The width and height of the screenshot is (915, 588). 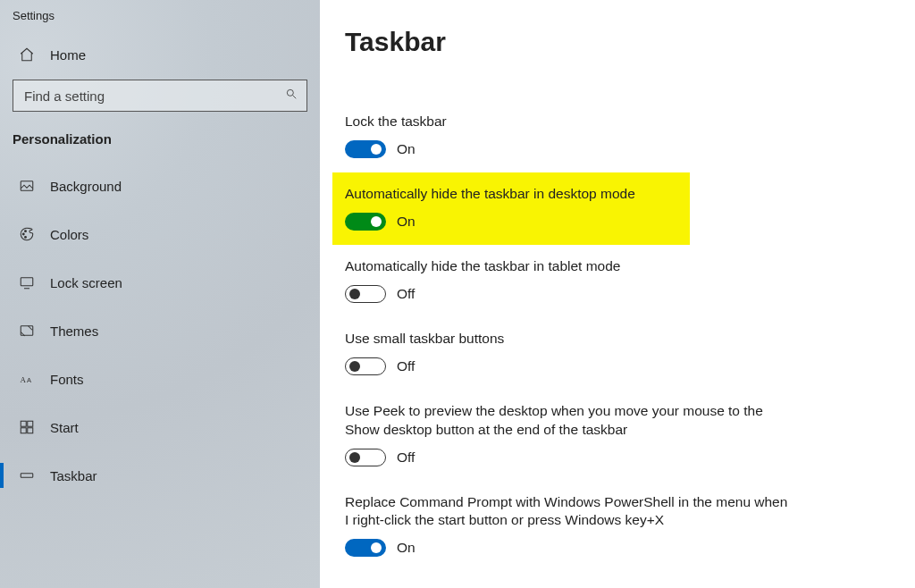 I want to click on search-box, so click(x=160, y=96).